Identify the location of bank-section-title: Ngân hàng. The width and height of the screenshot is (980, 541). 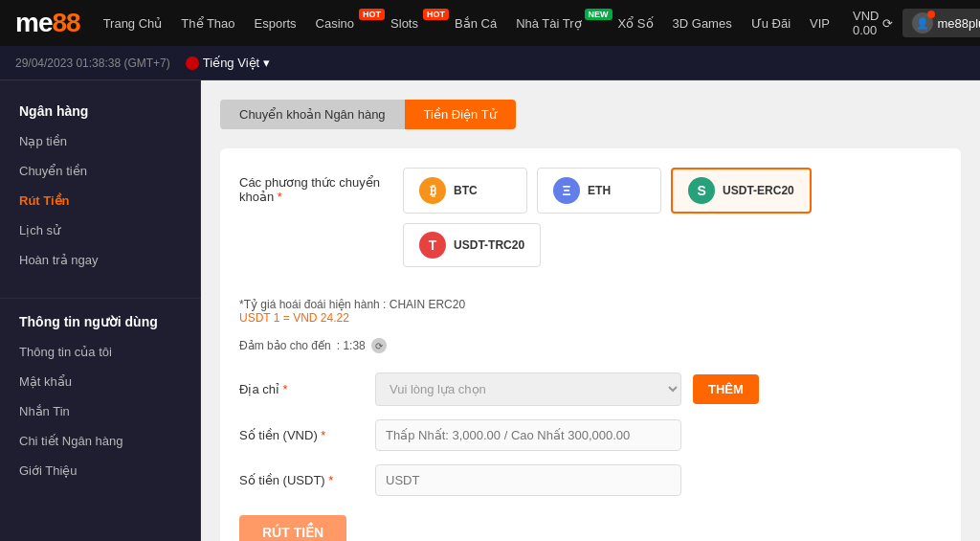
(100, 111).